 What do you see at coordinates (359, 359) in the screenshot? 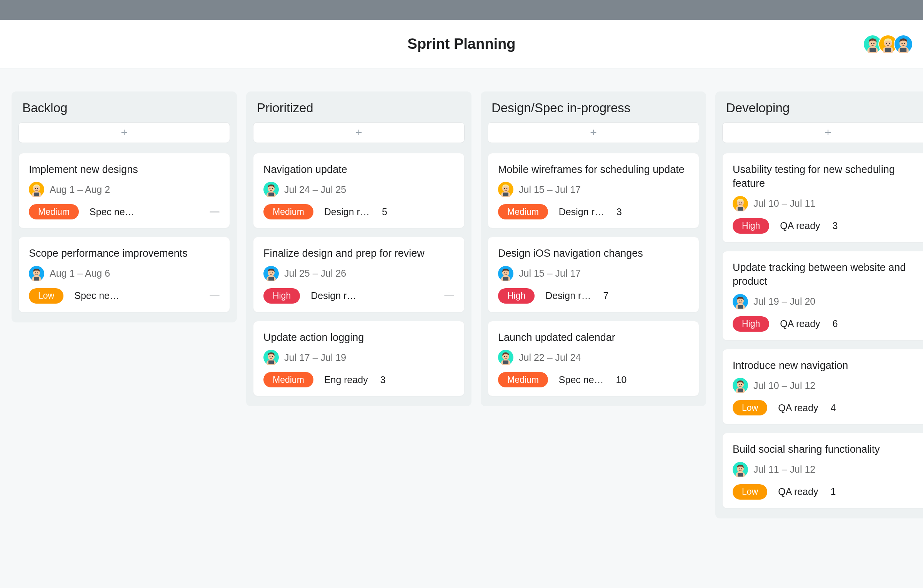
I see `task-card: Update action loggingJul 17 – Jul 19Medi…` at bounding box center [359, 359].